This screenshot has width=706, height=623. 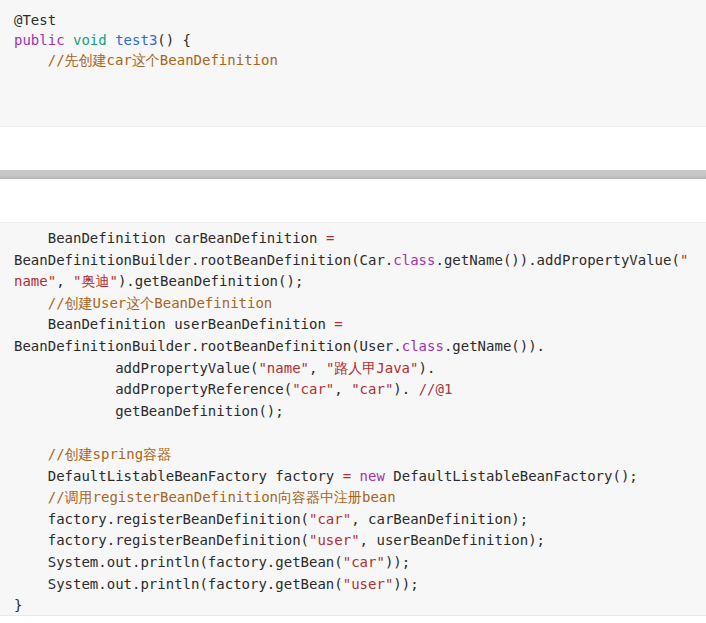 What do you see at coordinates (353, 390) in the screenshot?
I see `code-line: addPropertyReference("car", "car"). //@1` at bounding box center [353, 390].